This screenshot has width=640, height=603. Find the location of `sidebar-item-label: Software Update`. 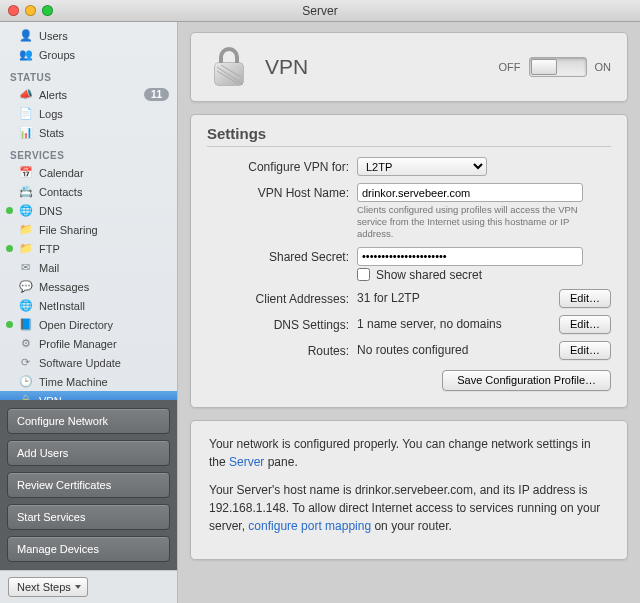

sidebar-item-label: Software Update is located at coordinates (104, 363).